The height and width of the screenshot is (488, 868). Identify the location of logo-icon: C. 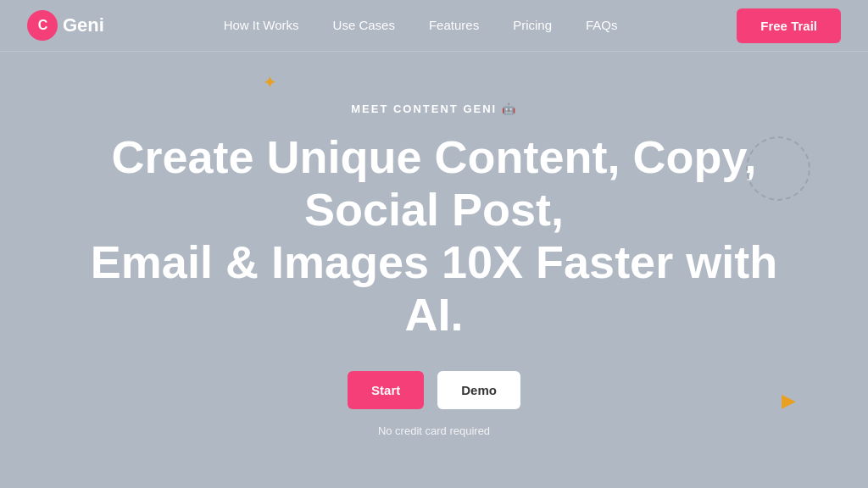
(42, 25).